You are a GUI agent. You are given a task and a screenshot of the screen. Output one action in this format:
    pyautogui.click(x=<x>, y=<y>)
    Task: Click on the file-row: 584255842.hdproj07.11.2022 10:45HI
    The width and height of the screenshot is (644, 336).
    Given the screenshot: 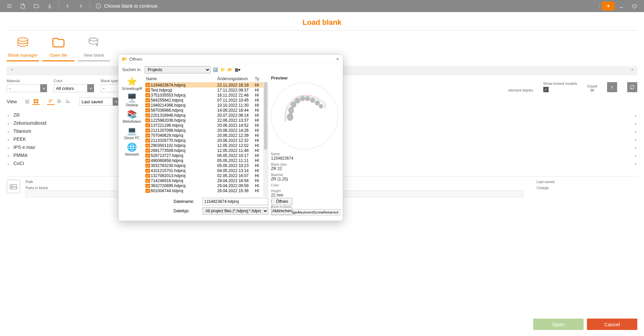 What is the action you would take?
    pyautogui.click(x=207, y=100)
    